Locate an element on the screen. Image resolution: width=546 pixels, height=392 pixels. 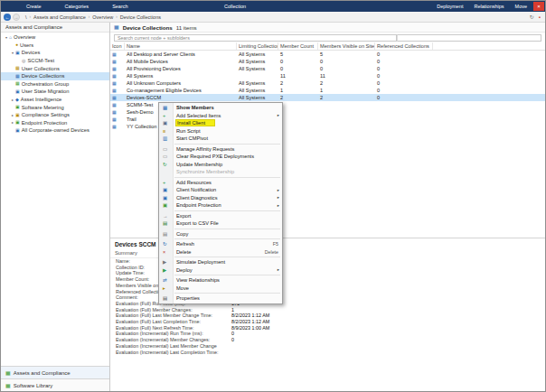
sidebar-item-users: ●Users is located at coordinates (55, 45).